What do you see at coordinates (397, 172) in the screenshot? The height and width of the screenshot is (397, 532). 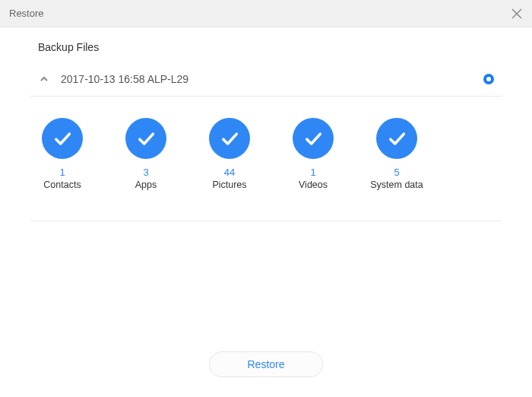 I see `category-count: 5` at bounding box center [397, 172].